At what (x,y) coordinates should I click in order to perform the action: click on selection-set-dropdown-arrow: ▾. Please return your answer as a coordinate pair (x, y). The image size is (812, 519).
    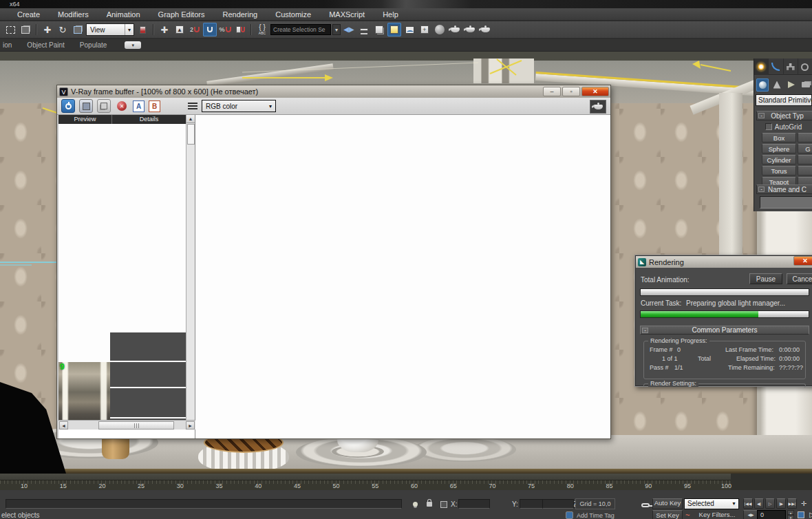
    Looking at the image, I should click on (336, 30).